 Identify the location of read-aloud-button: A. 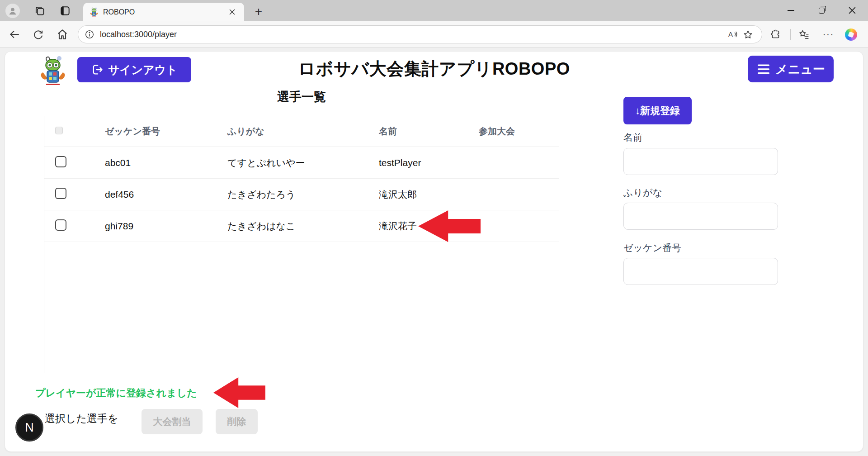
(732, 34).